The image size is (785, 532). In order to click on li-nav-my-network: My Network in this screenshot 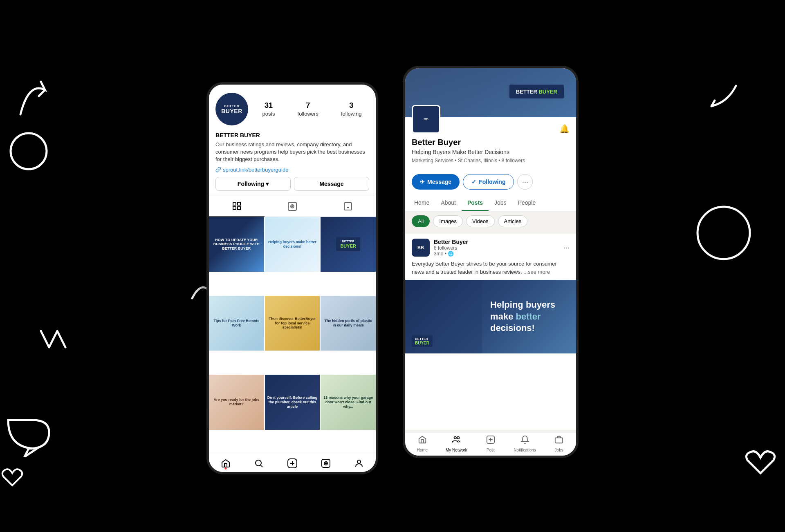, I will do `click(457, 444)`.